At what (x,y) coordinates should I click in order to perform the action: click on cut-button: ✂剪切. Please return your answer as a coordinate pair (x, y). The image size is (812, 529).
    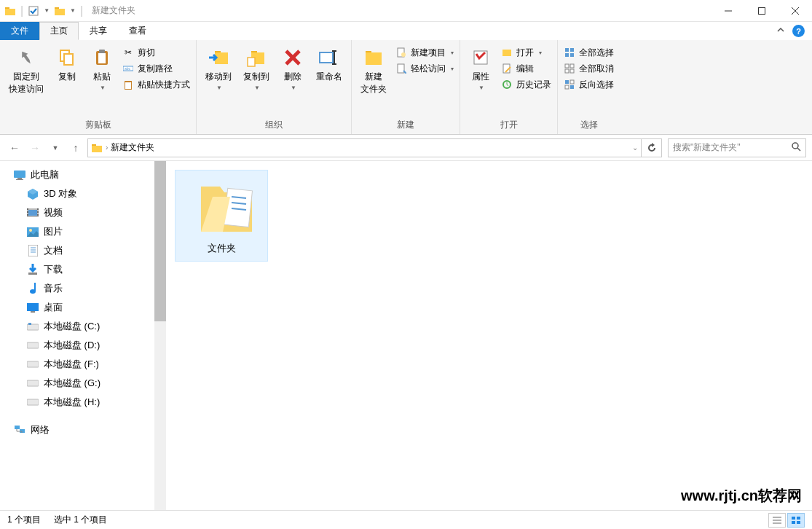
    Looking at the image, I should click on (156, 52).